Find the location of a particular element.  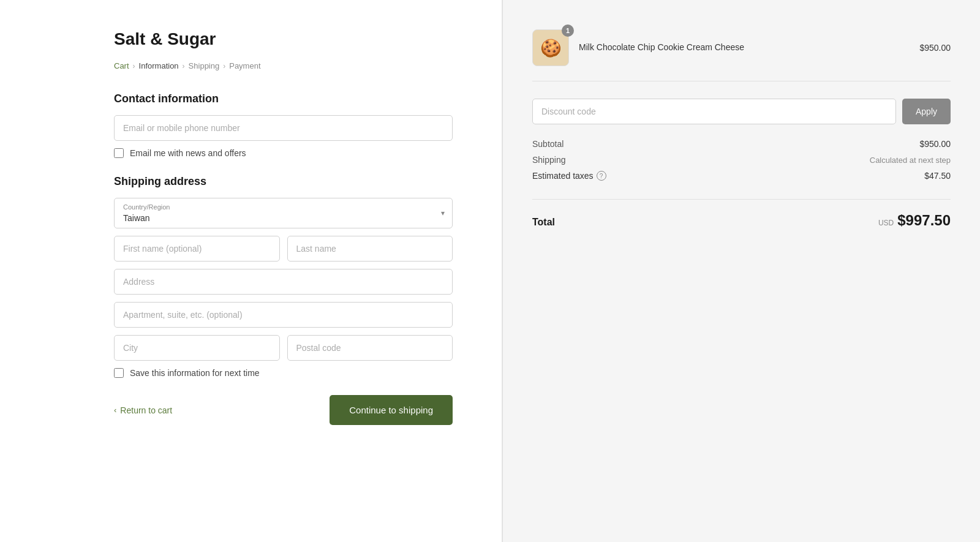

continue-to-shipping-button: Continue to shipping is located at coordinates (391, 410).